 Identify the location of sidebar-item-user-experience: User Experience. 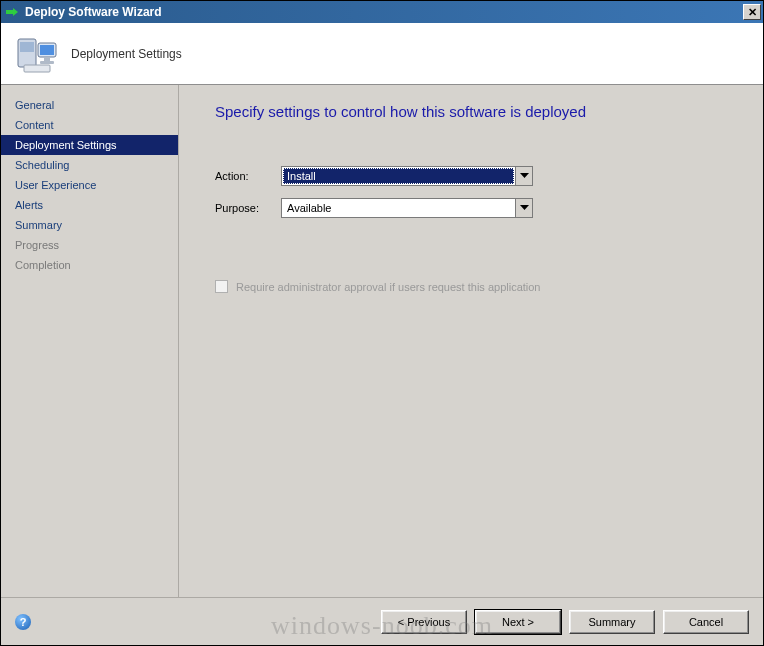
(90, 185).